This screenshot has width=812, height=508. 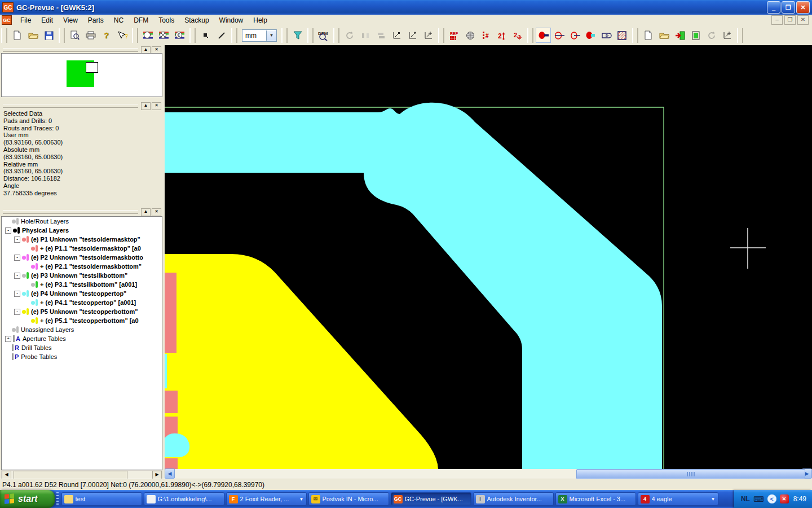 I want to click on layer-tree-item: + (e) P5.1 "testcopperbottom" [a0, so click(x=82, y=321).